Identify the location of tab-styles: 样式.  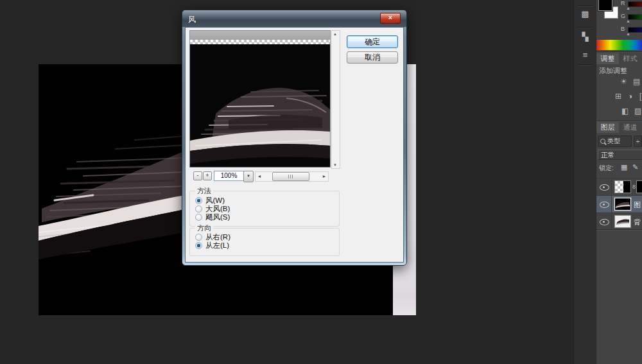
(630, 59).